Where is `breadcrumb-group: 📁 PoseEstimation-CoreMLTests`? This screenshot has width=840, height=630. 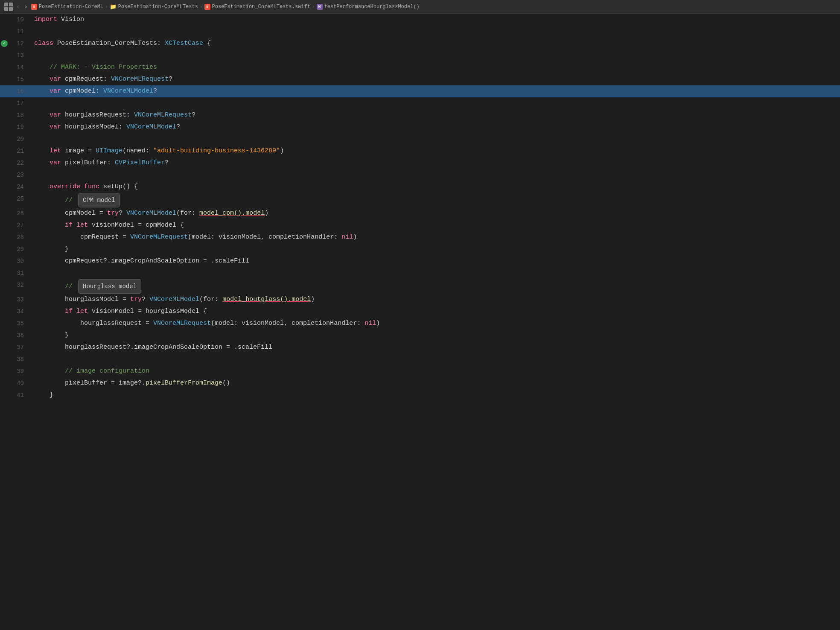
breadcrumb-group: 📁 PoseEstimation-CoreMLTests is located at coordinates (154, 7).